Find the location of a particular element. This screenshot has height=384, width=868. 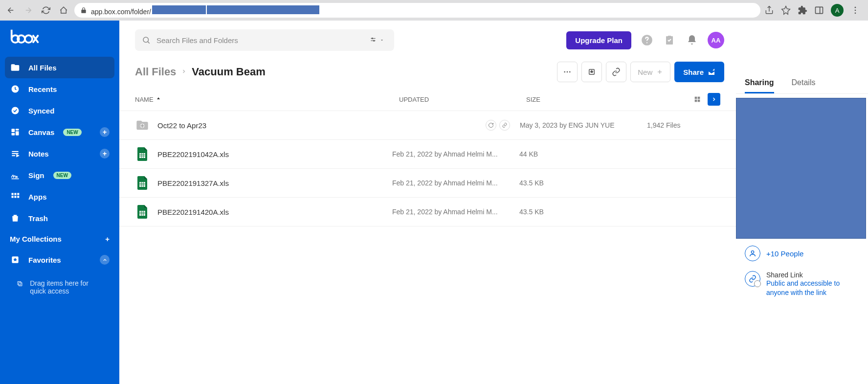

sidebar-item-label: Apps is located at coordinates (38, 197).